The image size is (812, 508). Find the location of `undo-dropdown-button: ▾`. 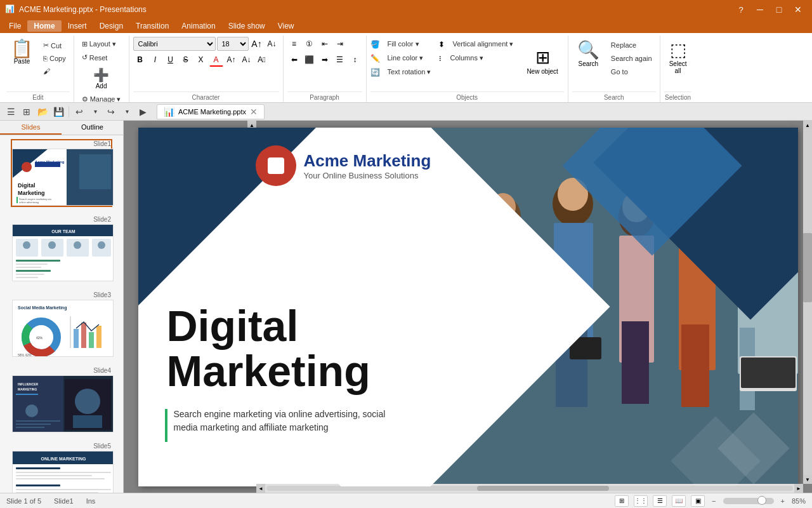

undo-dropdown-button: ▾ is located at coordinates (95, 112).